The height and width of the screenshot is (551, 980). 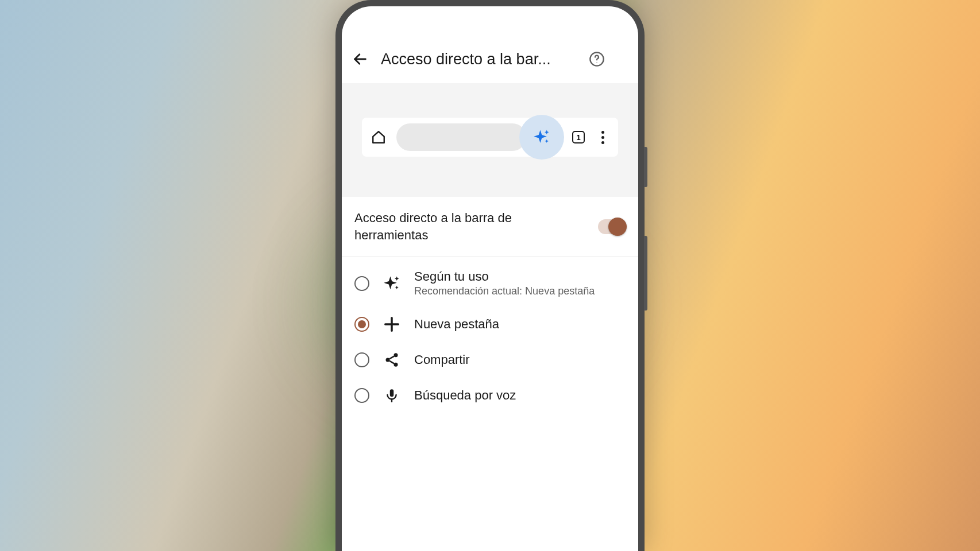 What do you see at coordinates (470, 226) in the screenshot?
I see `toggle-label: Acceso directo a la barra de herramienta…` at bounding box center [470, 226].